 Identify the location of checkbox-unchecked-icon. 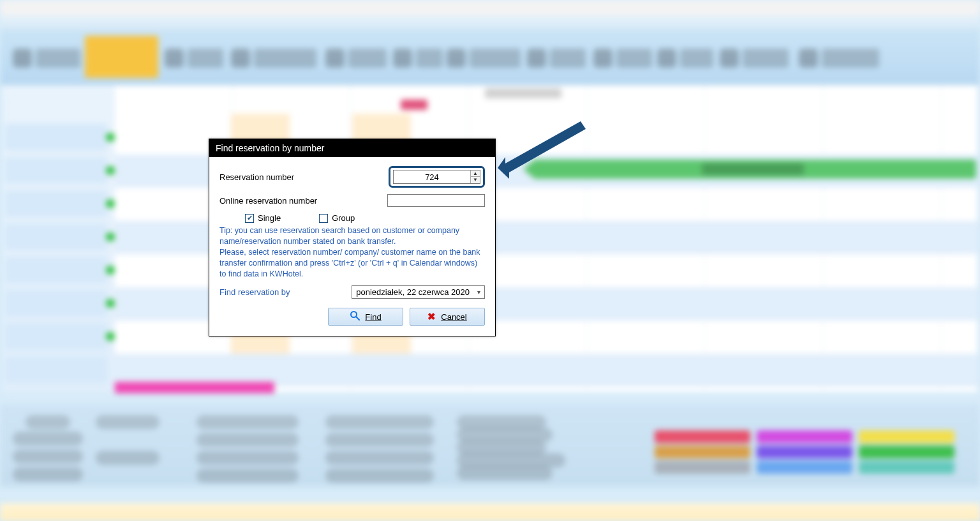
(323, 218).